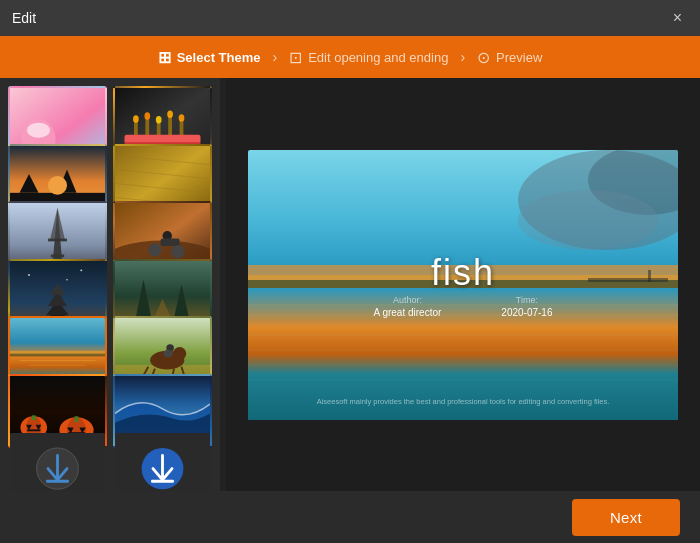 Image resolution: width=700 pixels, height=543 pixels. What do you see at coordinates (527, 300) in the screenshot?
I see `time-label: Time:` at bounding box center [527, 300].